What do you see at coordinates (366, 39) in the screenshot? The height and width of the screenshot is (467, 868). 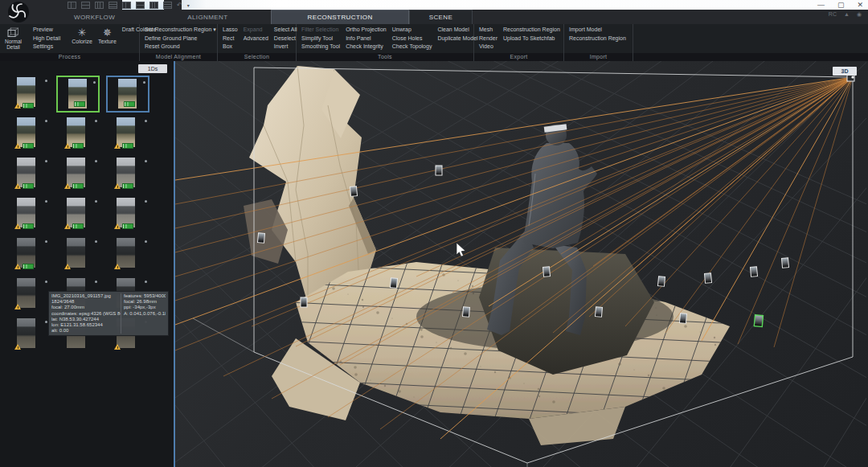 I see `ribbon-button-info-panel: Info Panel` at bounding box center [366, 39].